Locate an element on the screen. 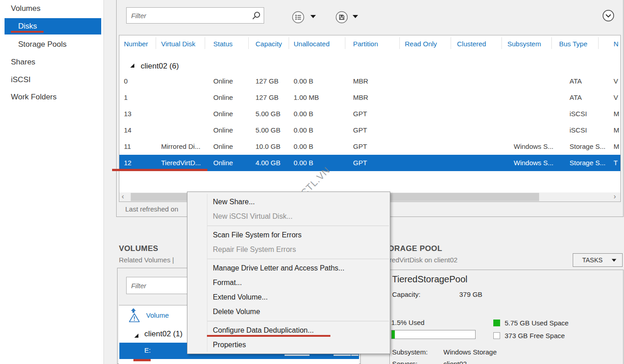 The width and height of the screenshot is (624, 364). menu-item-extend-volume: Extend Volume... is located at coordinates (289, 297).